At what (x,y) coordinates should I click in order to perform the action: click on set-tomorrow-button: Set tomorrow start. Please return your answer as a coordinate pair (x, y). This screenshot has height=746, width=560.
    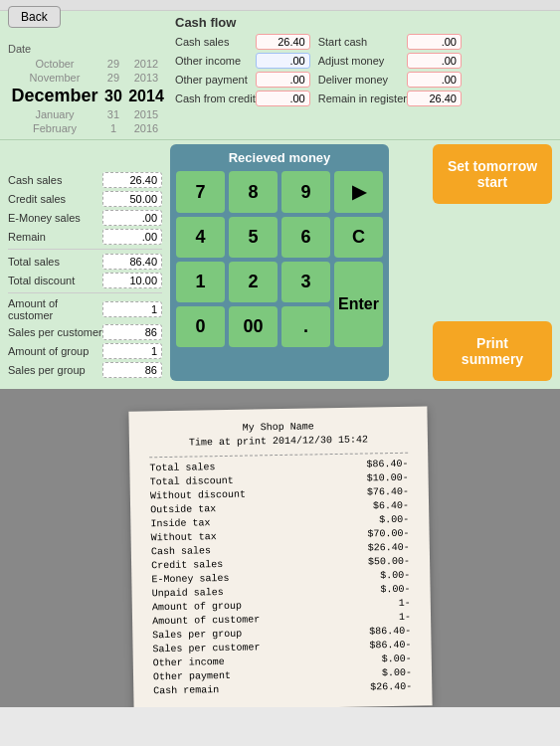
    Looking at the image, I should click on (492, 174).